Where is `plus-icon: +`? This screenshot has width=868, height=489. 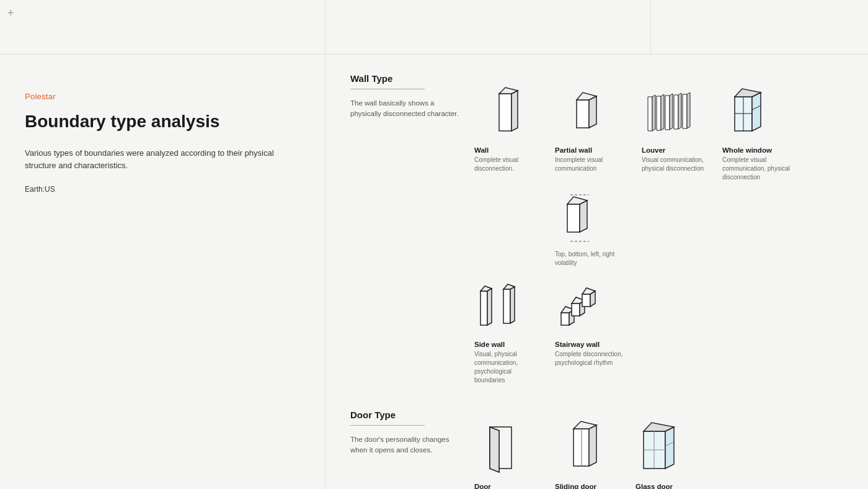
plus-icon: + is located at coordinates (11, 13).